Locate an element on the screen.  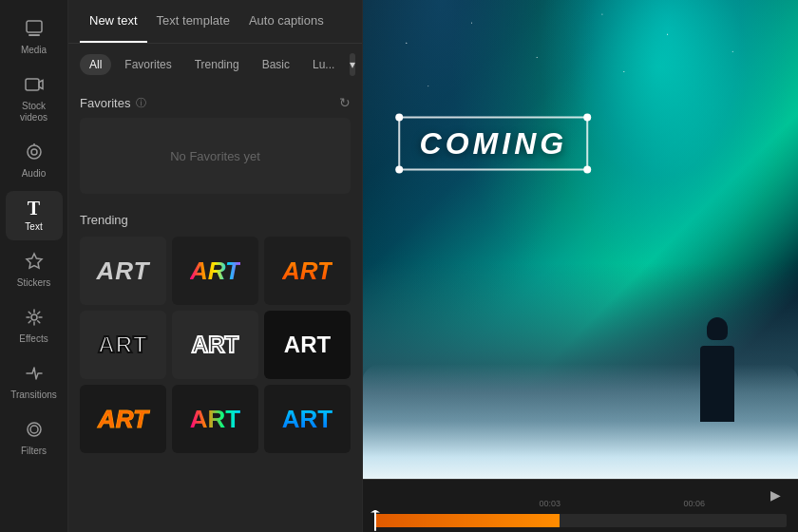
info-icon: ⓘ is located at coordinates (141, 103).